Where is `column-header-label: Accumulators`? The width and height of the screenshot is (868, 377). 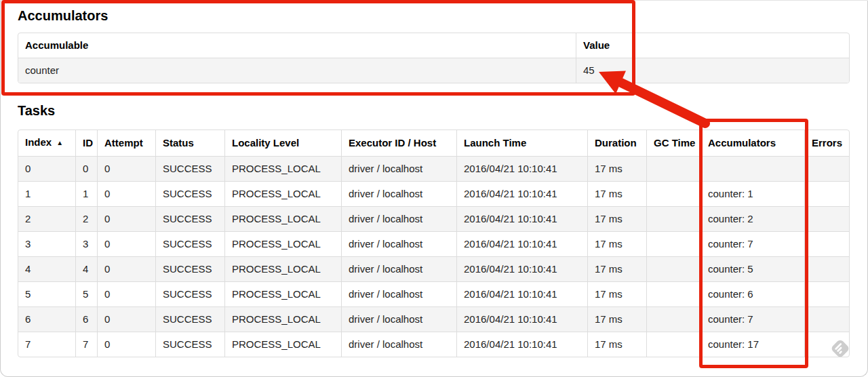 column-header-label: Accumulators is located at coordinates (742, 142).